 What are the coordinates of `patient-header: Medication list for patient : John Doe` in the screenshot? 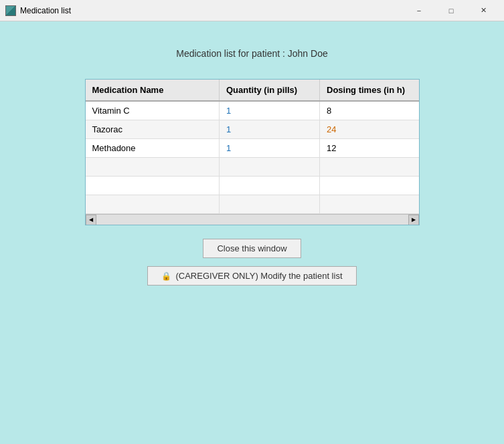 It's located at (252, 53).